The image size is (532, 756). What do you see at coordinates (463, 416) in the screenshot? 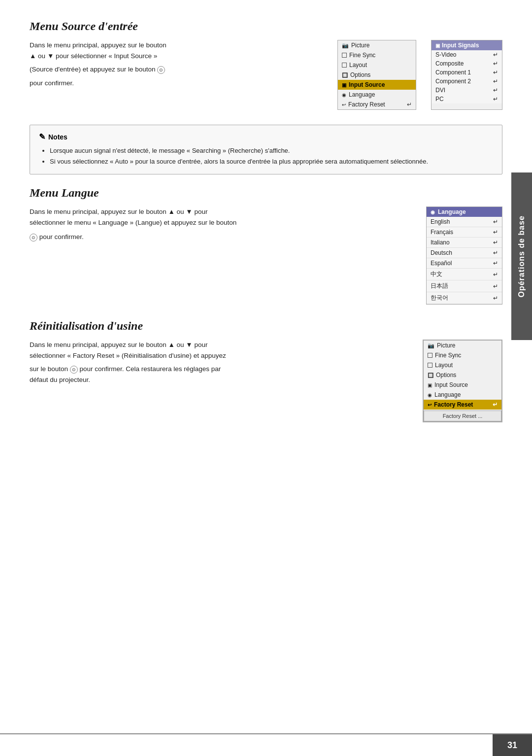
I see `factory-submenu-label: Factory Reset ...` at bounding box center [463, 416].